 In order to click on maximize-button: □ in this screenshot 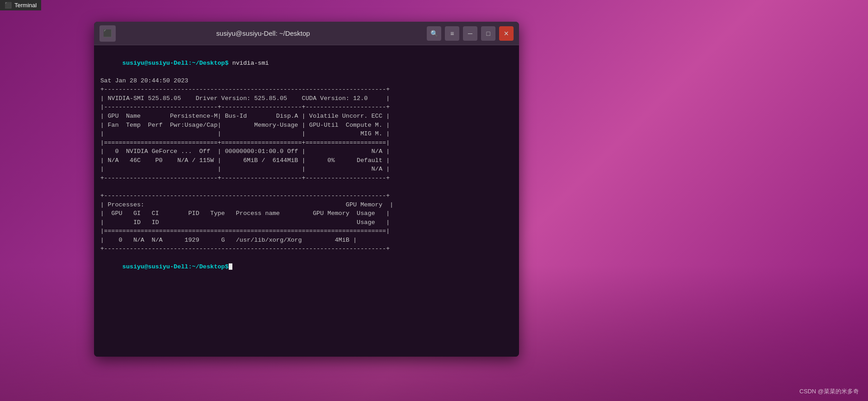, I will do `click(488, 33)`.